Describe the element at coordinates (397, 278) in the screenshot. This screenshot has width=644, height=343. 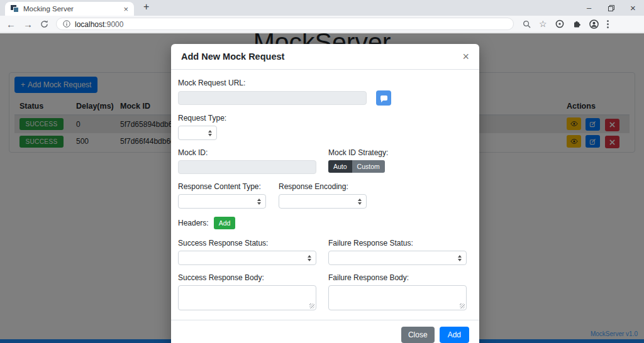
I see `failure-response-body-label: Failure Response Body:` at that location.